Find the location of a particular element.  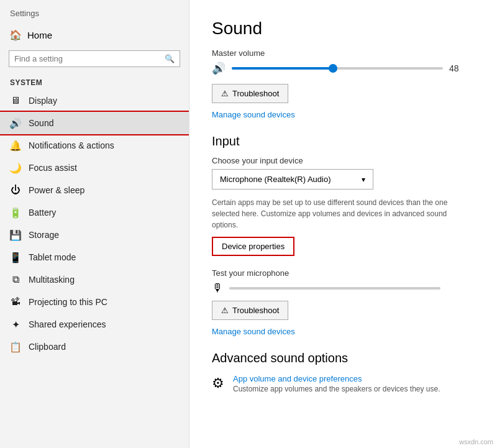

sidebar-item-power: ⏻ Power & sleep is located at coordinates (94, 190).